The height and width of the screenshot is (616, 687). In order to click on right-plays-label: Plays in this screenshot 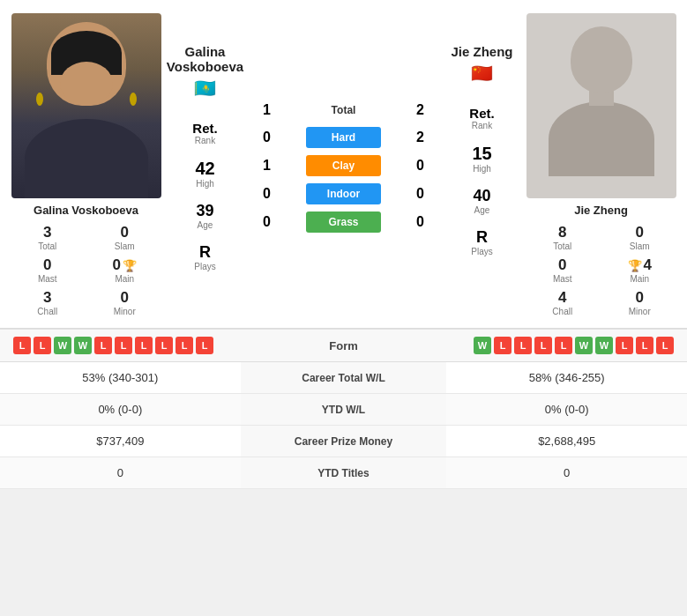, I will do `click(482, 252)`.